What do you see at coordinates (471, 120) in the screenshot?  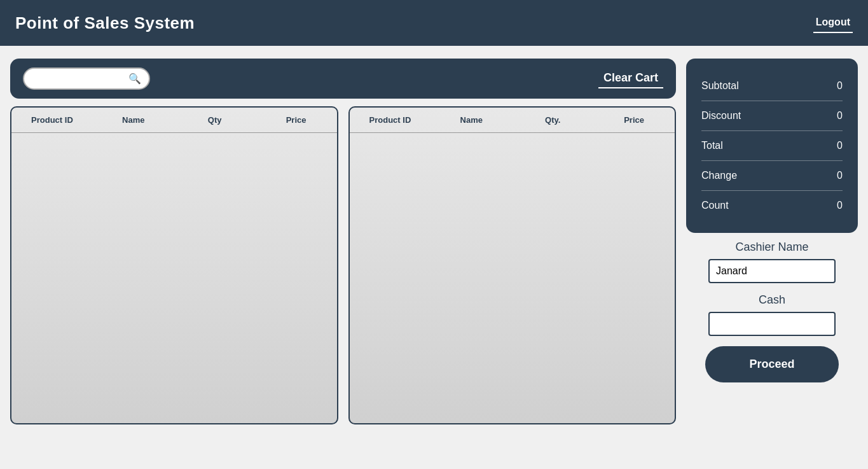 I see `cart-col-name: Name` at bounding box center [471, 120].